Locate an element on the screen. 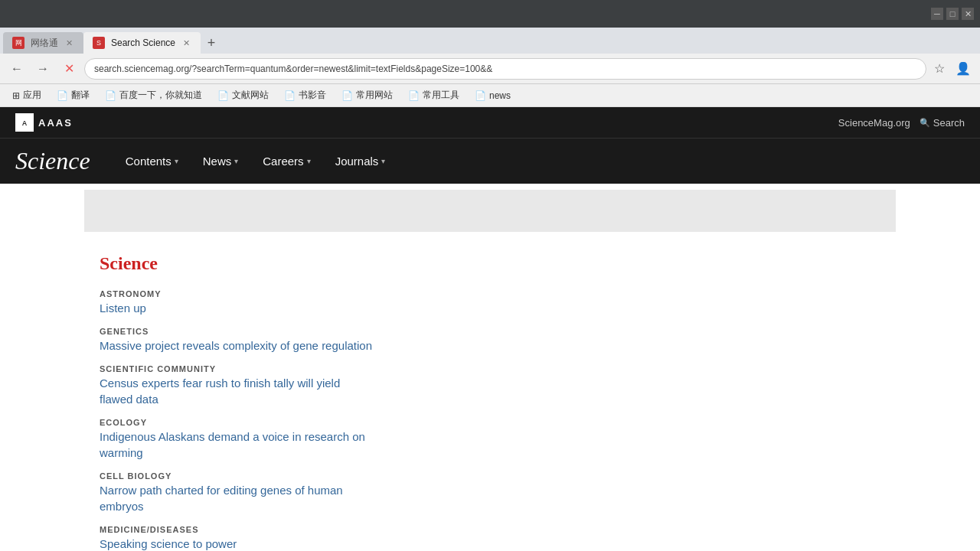  bookmark-baidu-label: 百度一下，你就知道 is located at coordinates (161, 95).